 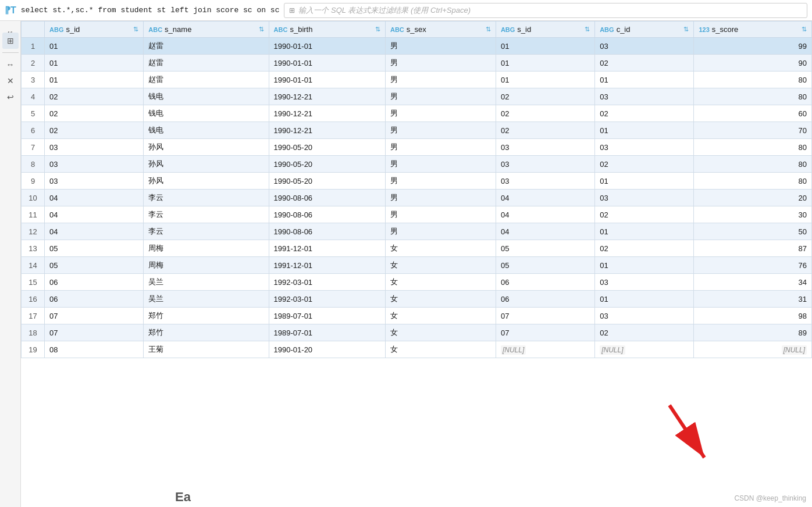 I want to click on type-badge-sscore: 123, so click(x=704, y=30).